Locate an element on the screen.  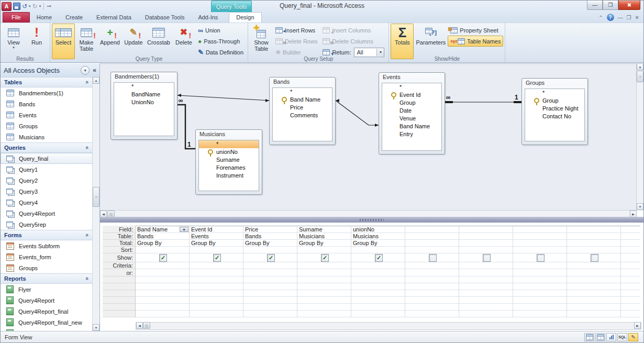
pivotchart-view-button is located at coordinates (612, 337).